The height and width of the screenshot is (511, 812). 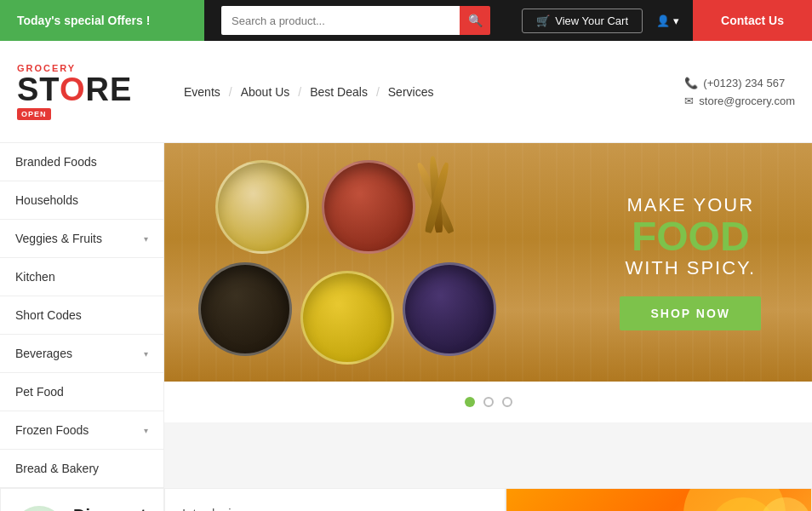 I want to click on hero-line3: WITH SPICY., so click(x=690, y=268).